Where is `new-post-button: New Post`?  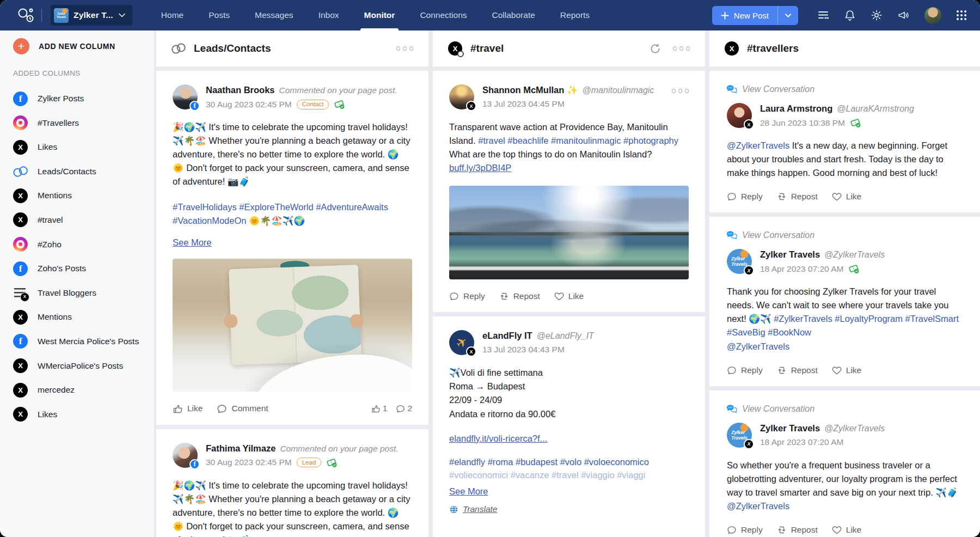 new-post-button: New Post is located at coordinates (745, 15).